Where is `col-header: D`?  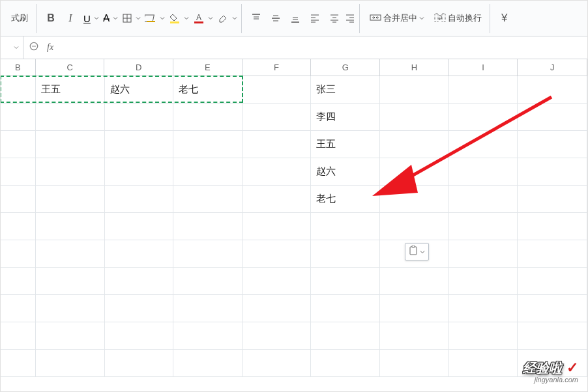 col-header: D is located at coordinates (139, 68).